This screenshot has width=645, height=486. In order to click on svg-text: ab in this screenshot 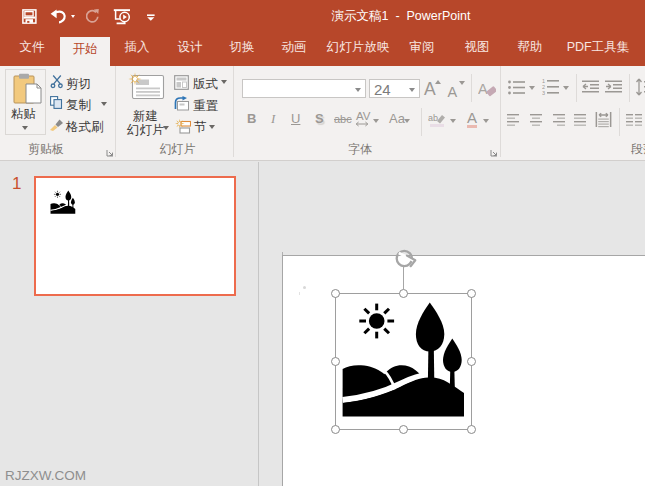, I will do `click(433, 118)`.